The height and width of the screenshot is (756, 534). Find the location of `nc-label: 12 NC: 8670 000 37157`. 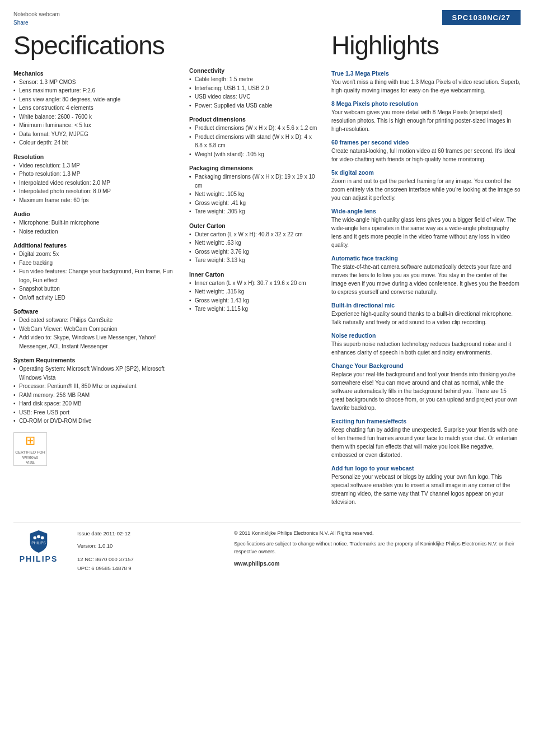

nc-label: 12 NC: 8670 000 37157 is located at coordinates (149, 559).